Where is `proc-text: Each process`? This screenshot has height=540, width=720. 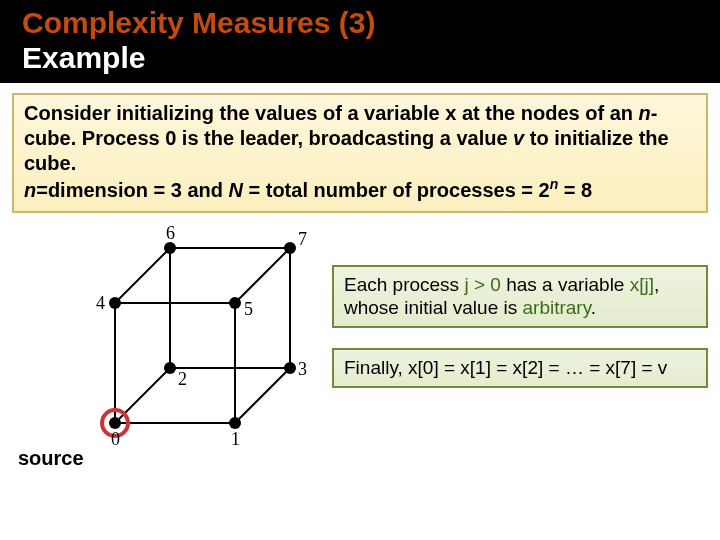
proc-text: Each process is located at coordinates (404, 284).